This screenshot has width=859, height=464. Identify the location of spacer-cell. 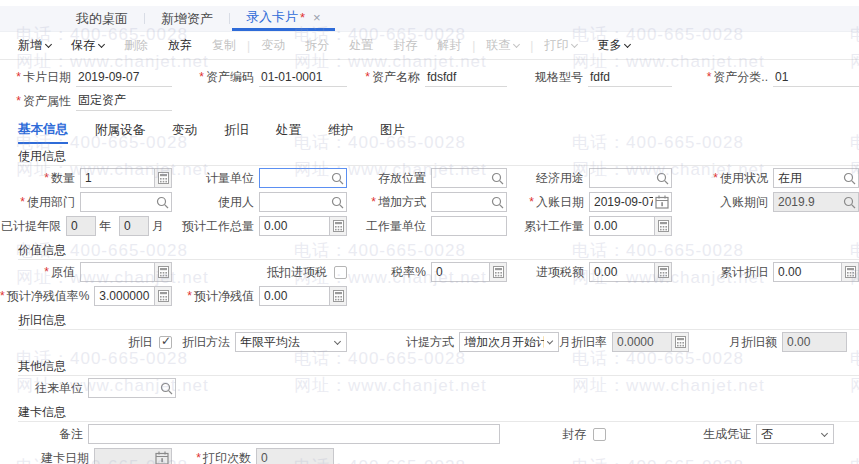
(766, 296).